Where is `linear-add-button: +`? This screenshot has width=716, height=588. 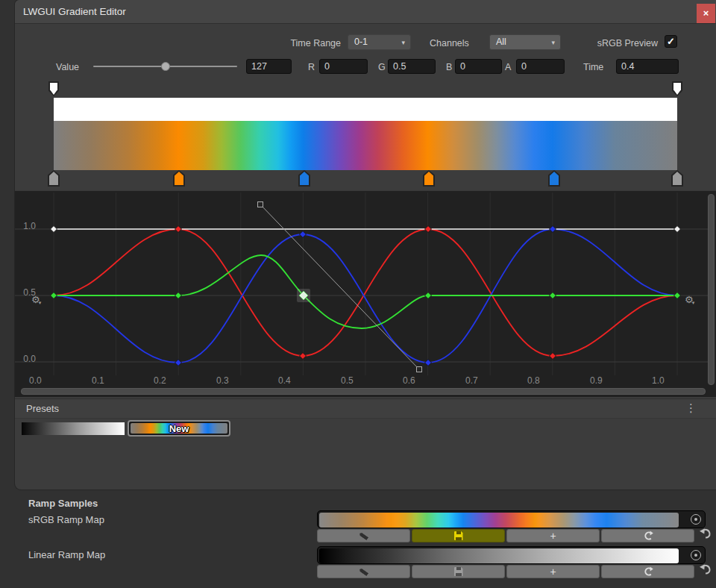 linear-add-button: + is located at coordinates (553, 572).